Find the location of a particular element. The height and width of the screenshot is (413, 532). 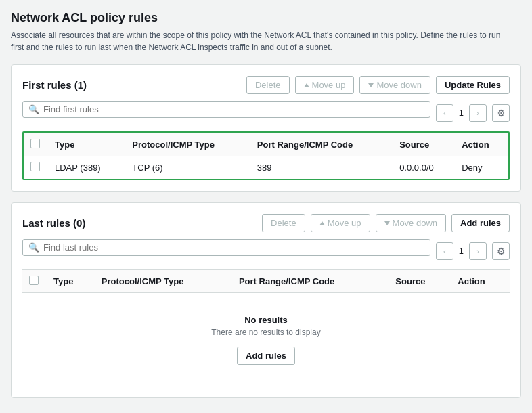

last-rules-col-port: Port Range/ICMP Code is located at coordinates (310, 282).